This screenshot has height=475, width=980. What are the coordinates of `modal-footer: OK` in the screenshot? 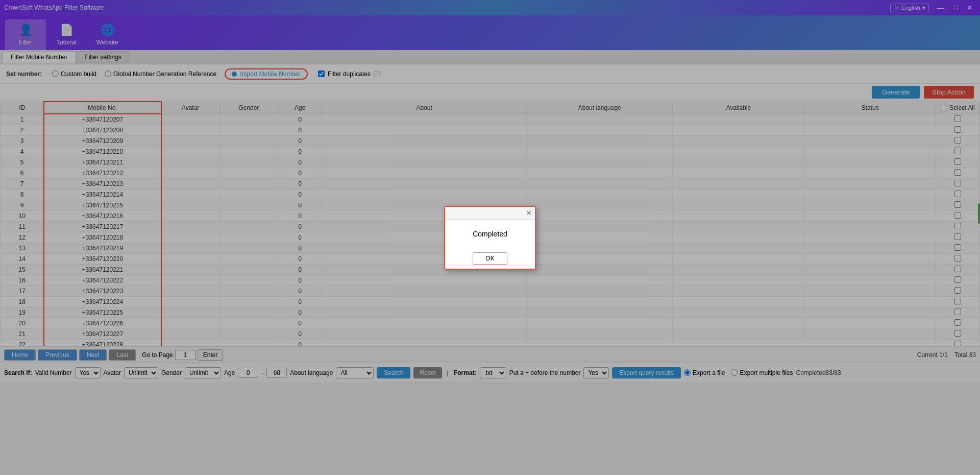 It's located at (490, 258).